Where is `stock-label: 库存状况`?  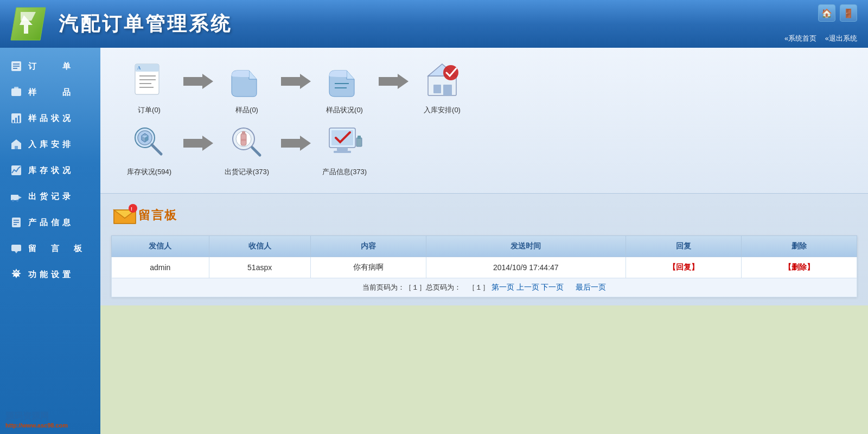
stock-label: 库存状况 is located at coordinates (51, 170).